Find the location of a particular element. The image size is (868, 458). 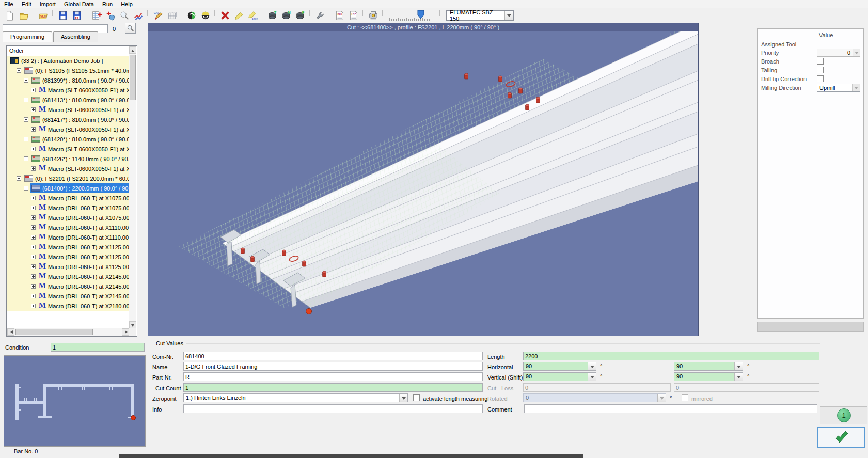

milling-direction-arrow is located at coordinates (856, 88).